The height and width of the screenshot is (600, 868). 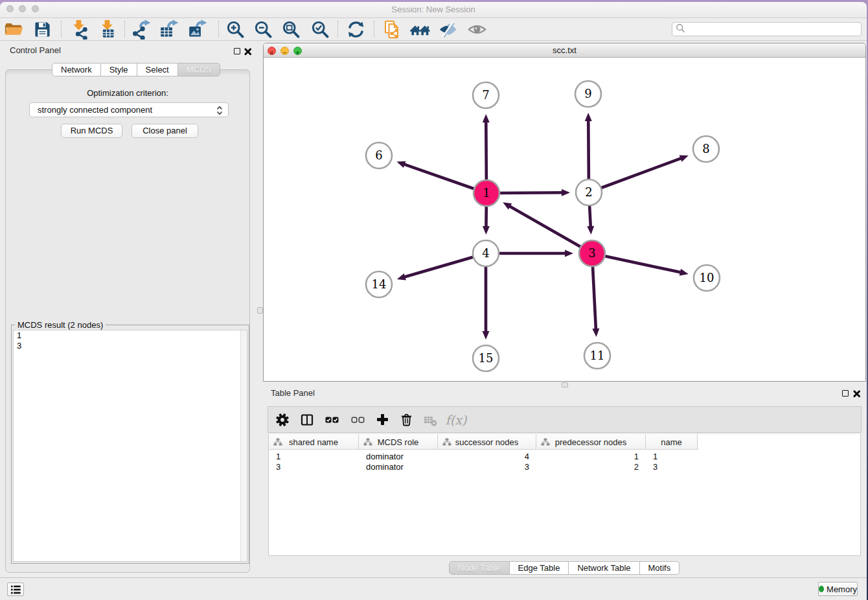 I want to click on delete-columns-button, so click(x=406, y=420).